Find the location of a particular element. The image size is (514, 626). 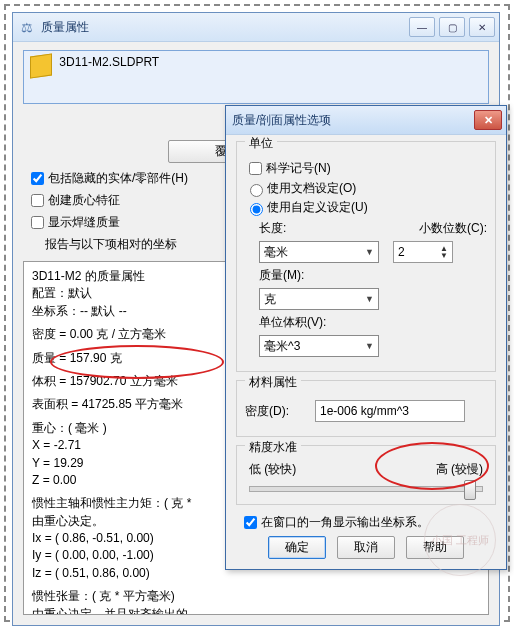

accuracy-low-label: 低 (较快) is located at coordinates (272, 470).